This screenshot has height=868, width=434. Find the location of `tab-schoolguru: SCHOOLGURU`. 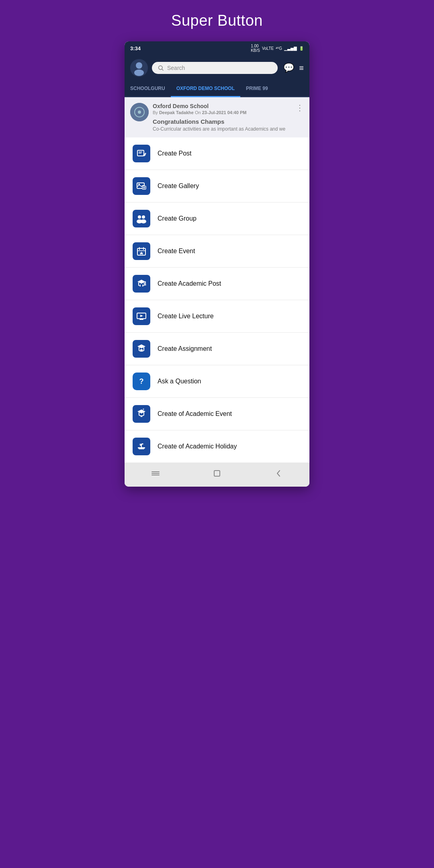

tab-schoolguru: SCHOOLGURU is located at coordinates (148, 88).